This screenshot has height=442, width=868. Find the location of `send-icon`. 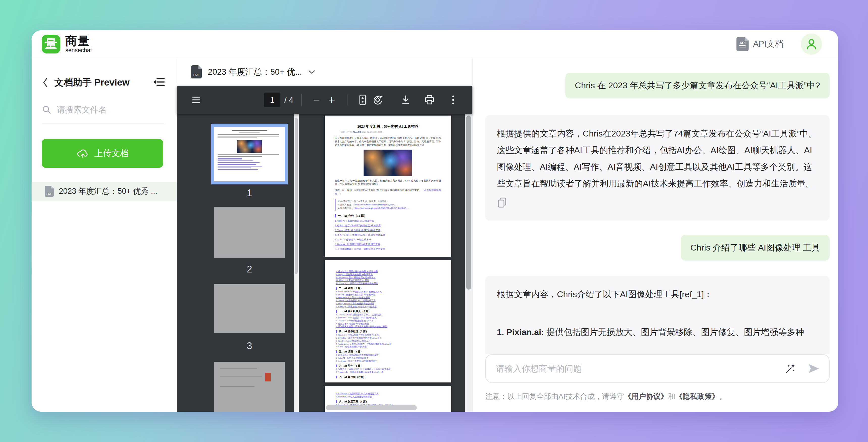

send-icon is located at coordinates (814, 368).